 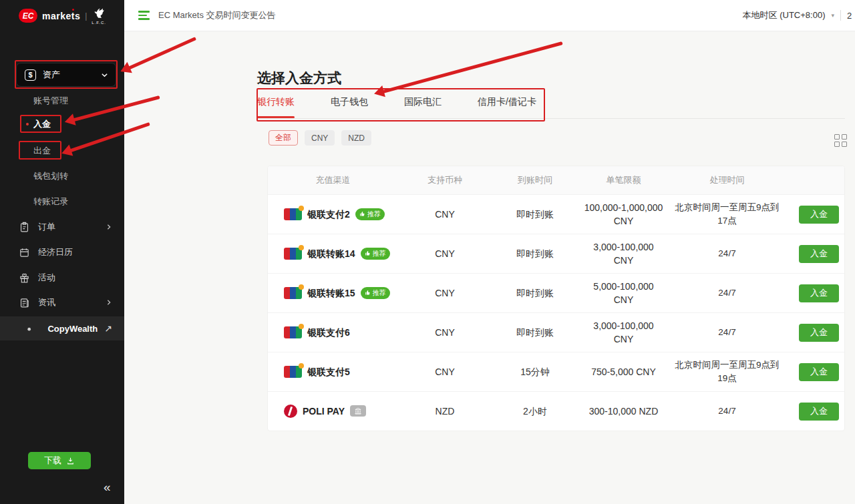 I want to click on clipboard-icon, so click(x=24, y=227).